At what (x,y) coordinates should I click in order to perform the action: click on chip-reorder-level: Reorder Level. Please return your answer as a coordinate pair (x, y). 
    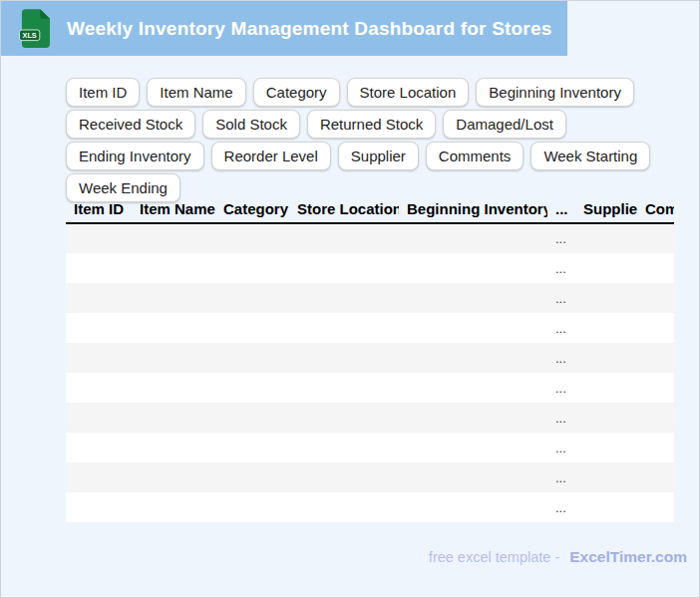
    Looking at the image, I should click on (271, 155).